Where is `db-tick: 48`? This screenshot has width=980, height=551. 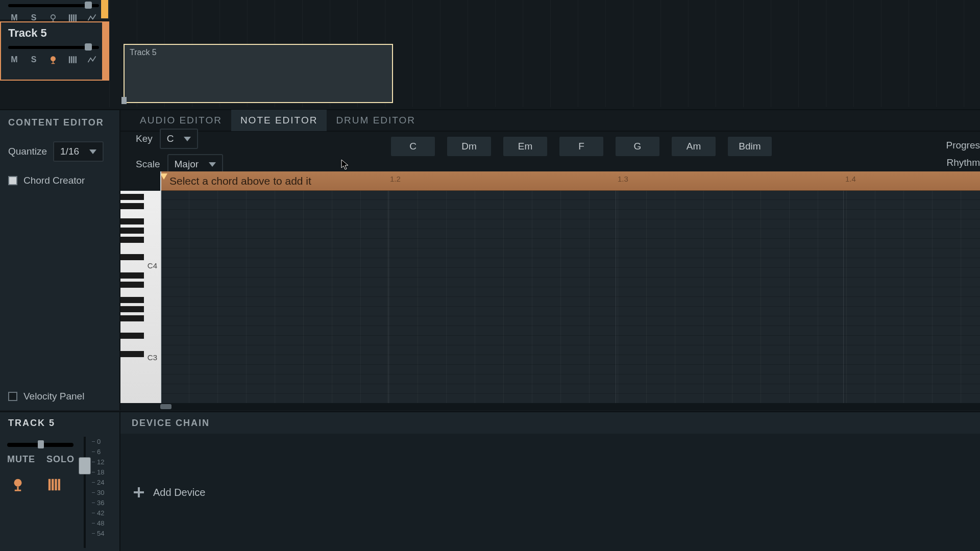 db-tick: 48 is located at coordinates (101, 523).